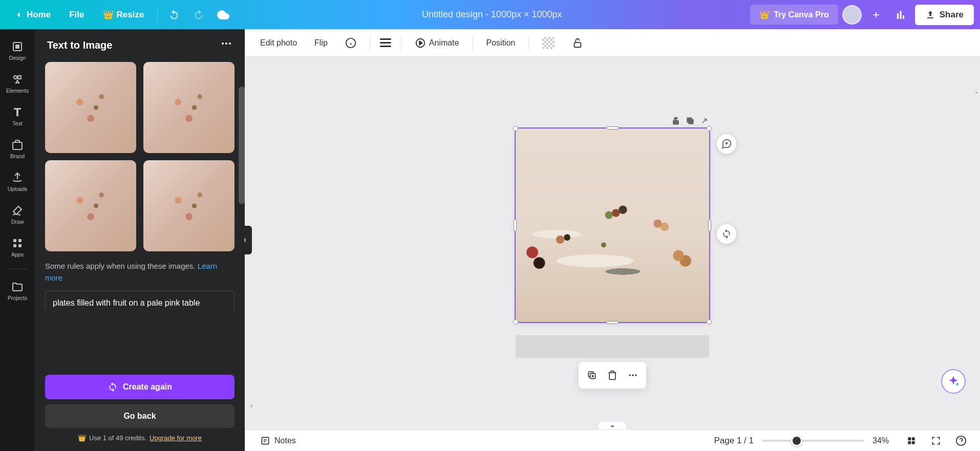 The image size is (980, 451). What do you see at coordinates (17, 112) in the screenshot?
I see `text-icon` at bounding box center [17, 112].